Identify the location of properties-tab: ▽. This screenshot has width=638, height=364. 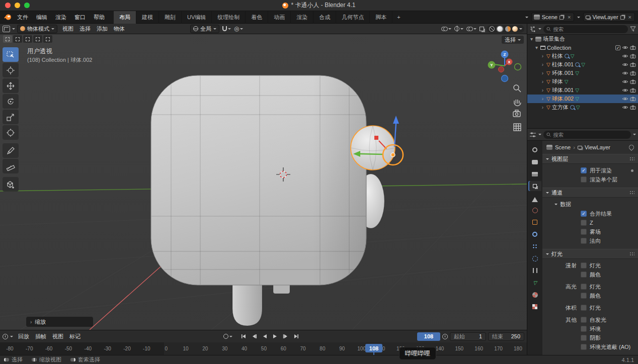
(535, 283).